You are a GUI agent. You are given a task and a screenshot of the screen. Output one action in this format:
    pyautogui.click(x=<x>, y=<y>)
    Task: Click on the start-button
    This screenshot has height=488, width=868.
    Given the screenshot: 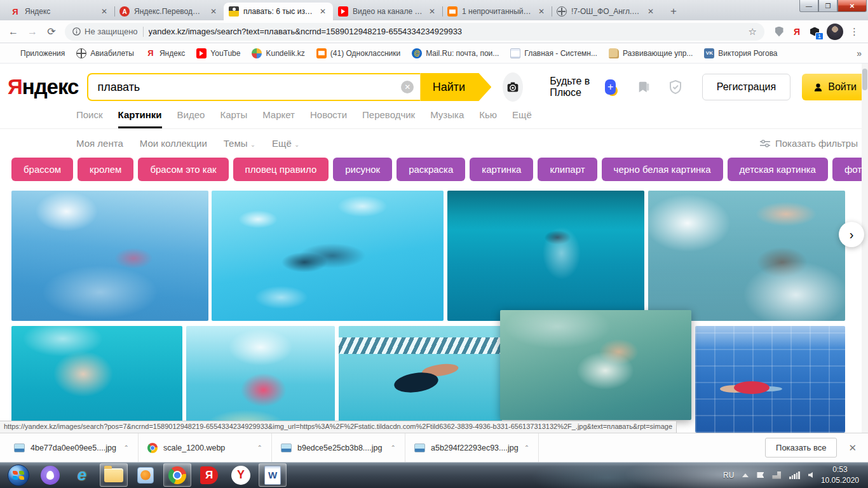 What is the action you would take?
    pyautogui.click(x=18, y=475)
    